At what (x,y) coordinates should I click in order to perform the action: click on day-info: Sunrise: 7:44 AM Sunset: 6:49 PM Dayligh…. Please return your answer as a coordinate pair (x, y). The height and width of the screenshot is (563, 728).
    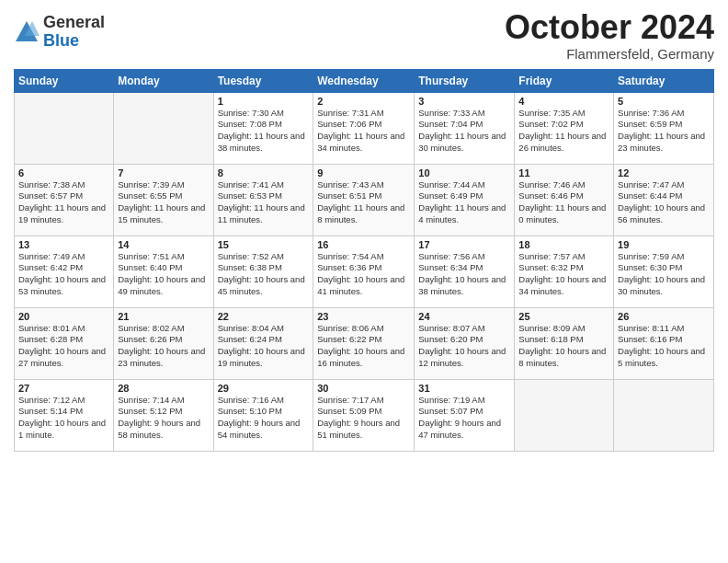
    Looking at the image, I should click on (464, 202).